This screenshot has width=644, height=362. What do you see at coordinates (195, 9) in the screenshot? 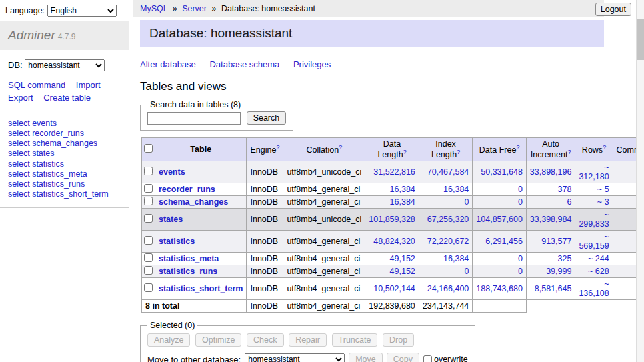
I see `breadcrumb-server-link: Server` at bounding box center [195, 9].